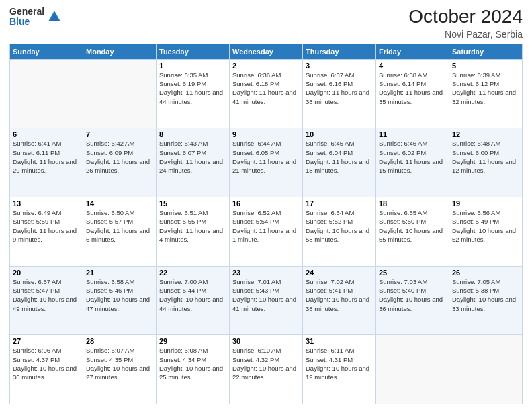  Describe the element at coordinates (412, 134) in the screenshot. I see `day-number: 11` at that location.